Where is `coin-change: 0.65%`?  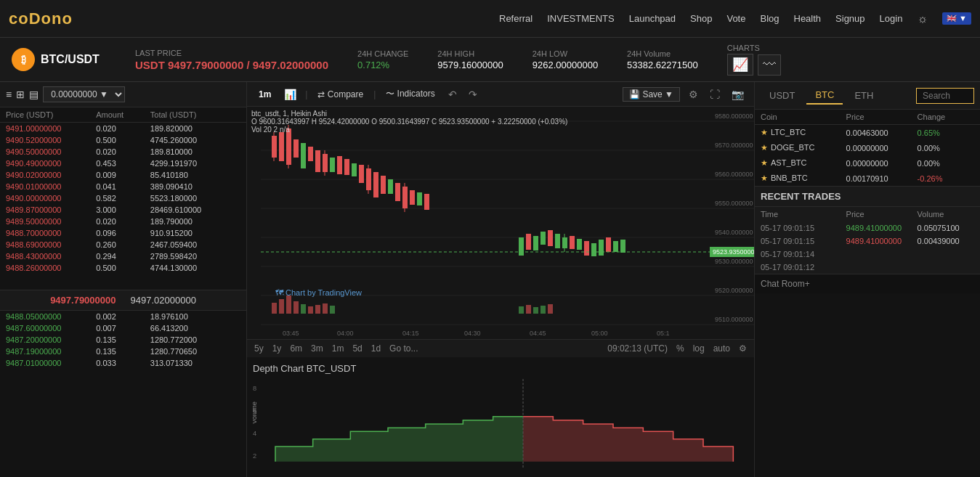 coin-change: 0.65% is located at coordinates (946, 133).